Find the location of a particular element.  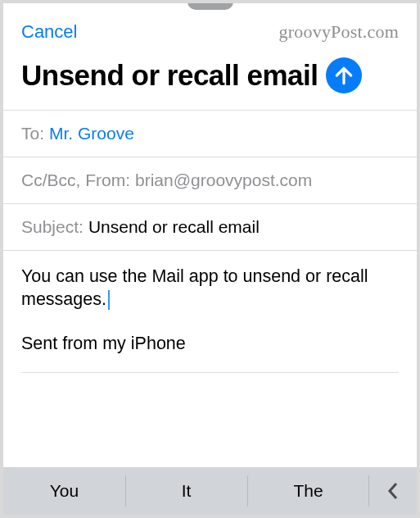

watermark-text: groovyPost.com is located at coordinates (339, 32).